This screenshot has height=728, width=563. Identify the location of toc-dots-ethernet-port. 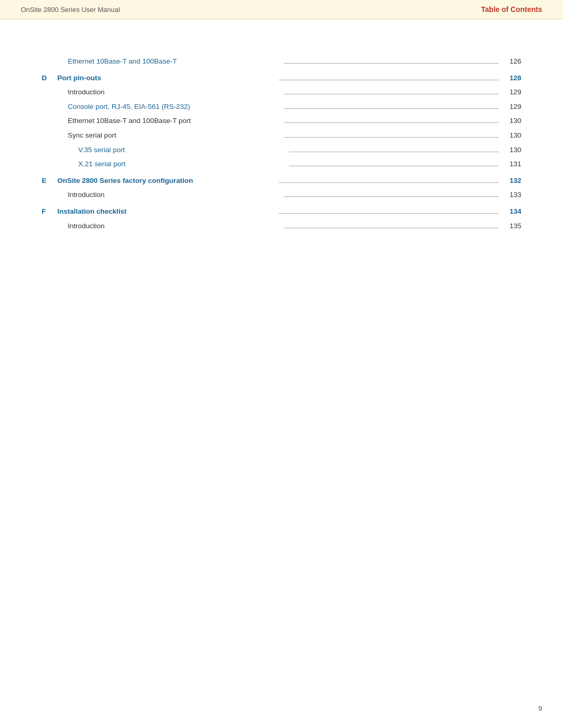
(391, 123).